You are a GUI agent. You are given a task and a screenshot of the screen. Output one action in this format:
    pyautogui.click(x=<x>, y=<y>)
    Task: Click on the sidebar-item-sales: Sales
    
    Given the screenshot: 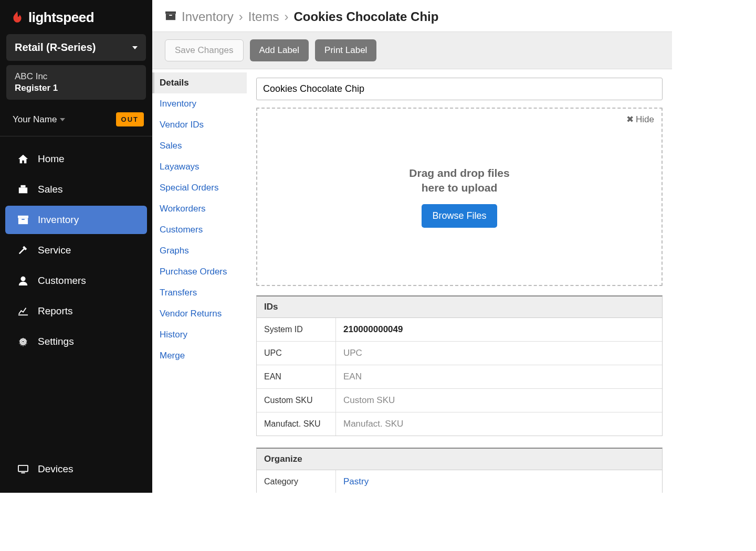 What is the action you would take?
    pyautogui.click(x=76, y=189)
    